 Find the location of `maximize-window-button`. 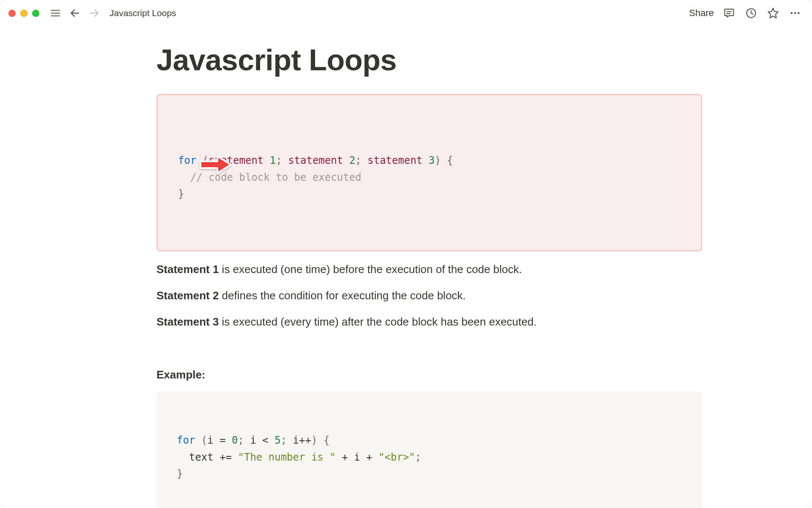

maximize-window-button is located at coordinates (36, 14).